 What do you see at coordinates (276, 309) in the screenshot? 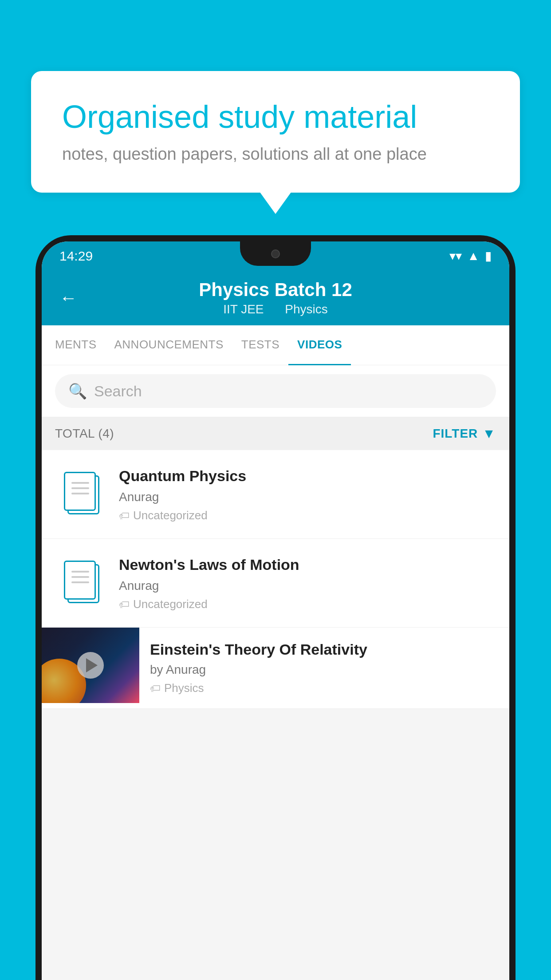
I see `header-subtitle: IIT JEE Physics` at bounding box center [276, 309].